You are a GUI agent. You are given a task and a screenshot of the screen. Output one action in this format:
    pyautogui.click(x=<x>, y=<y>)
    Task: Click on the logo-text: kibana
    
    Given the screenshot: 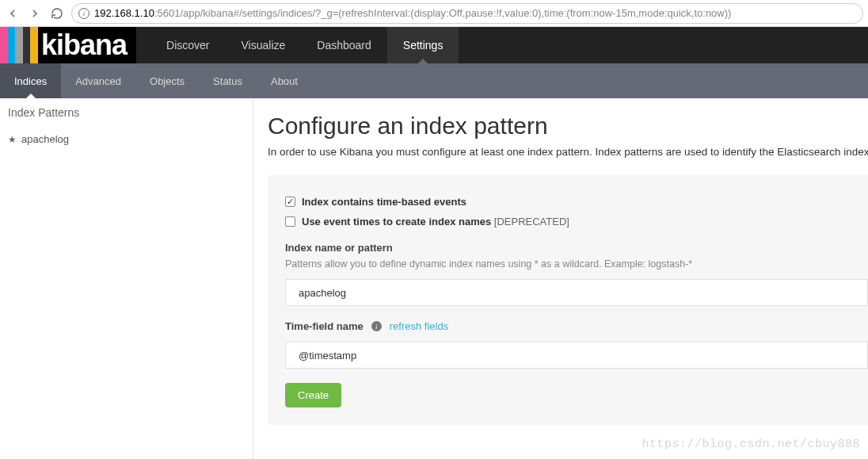 What is the action you would take?
    pyautogui.click(x=87, y=45)
    